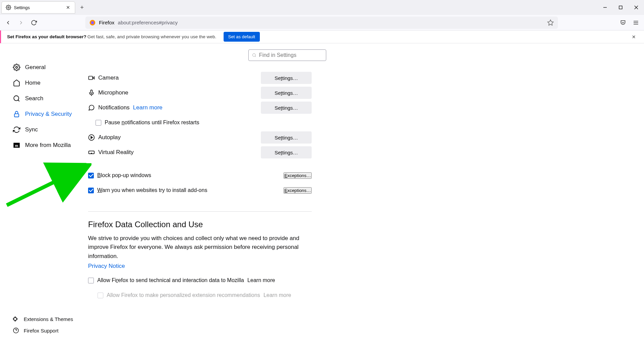 This screenshot has width=644, height=343. What do you see at coordinates (68, 7) in the screenshot?
I see `close-icon: ✕` at bounding box center [68, 7].